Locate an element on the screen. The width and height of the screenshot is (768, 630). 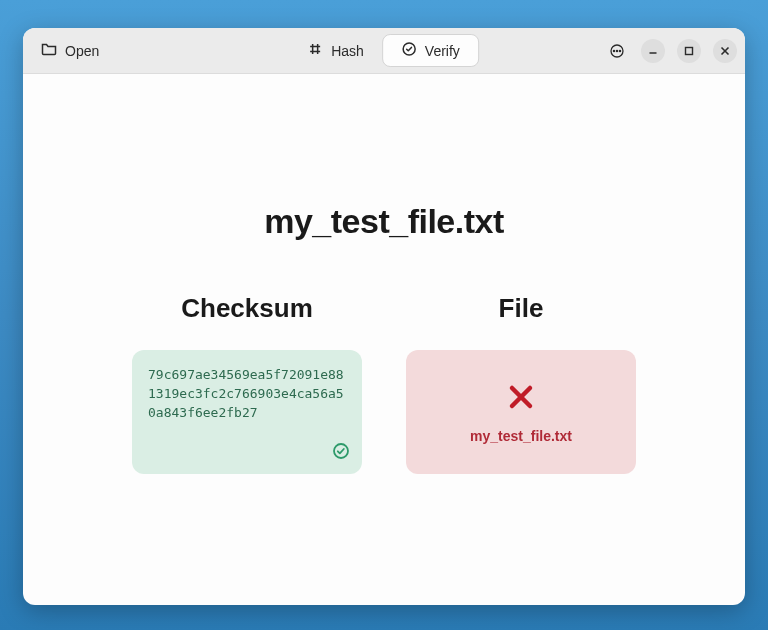
maximize-button is located at coordinates (689, 51).